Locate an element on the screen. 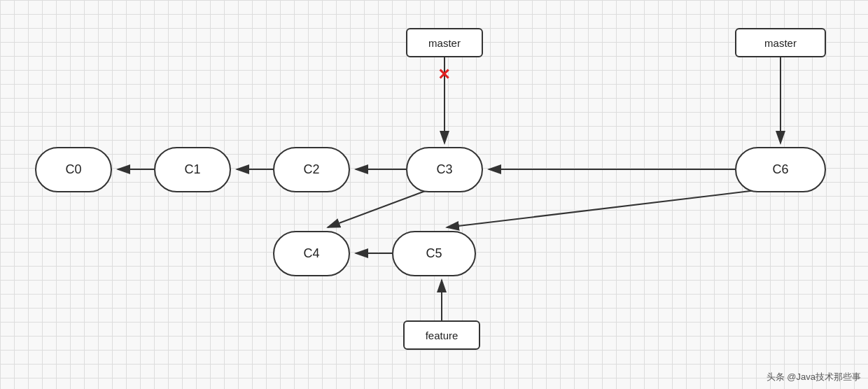 The height and width of the screenshot is (389, 868). node-c3: C3 is located at coordinates (444, 169).